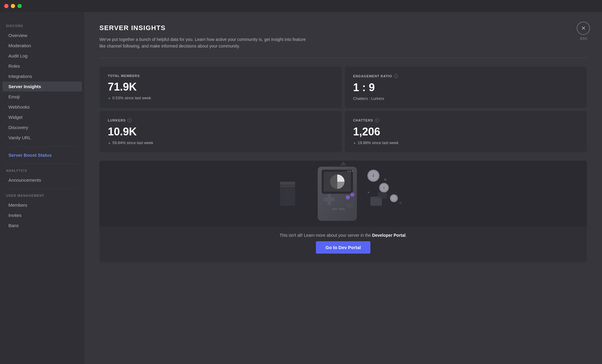  What do you see at coordinates (16, 117) in the screenshot?
I see `sidebar-item-label: Widget` at bounding box center [16, 117].